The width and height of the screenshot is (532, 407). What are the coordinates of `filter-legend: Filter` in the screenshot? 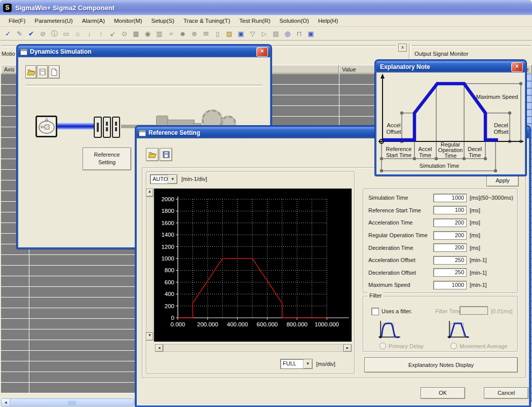 It's located at (375, 295).